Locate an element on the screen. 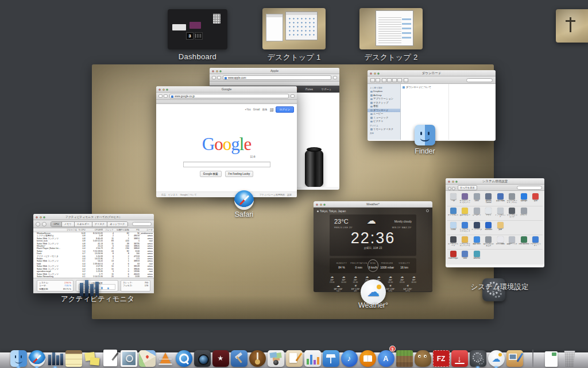 Image resolution: width=588 pixels, height=368 pixels. preference-pane: デスクトップとスクリーンセーバ is located at coordinates (465, 199).